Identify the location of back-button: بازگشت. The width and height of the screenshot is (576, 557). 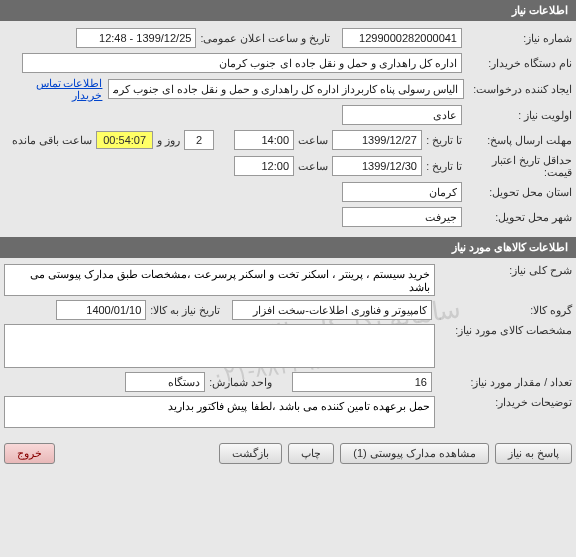
(250, 454).